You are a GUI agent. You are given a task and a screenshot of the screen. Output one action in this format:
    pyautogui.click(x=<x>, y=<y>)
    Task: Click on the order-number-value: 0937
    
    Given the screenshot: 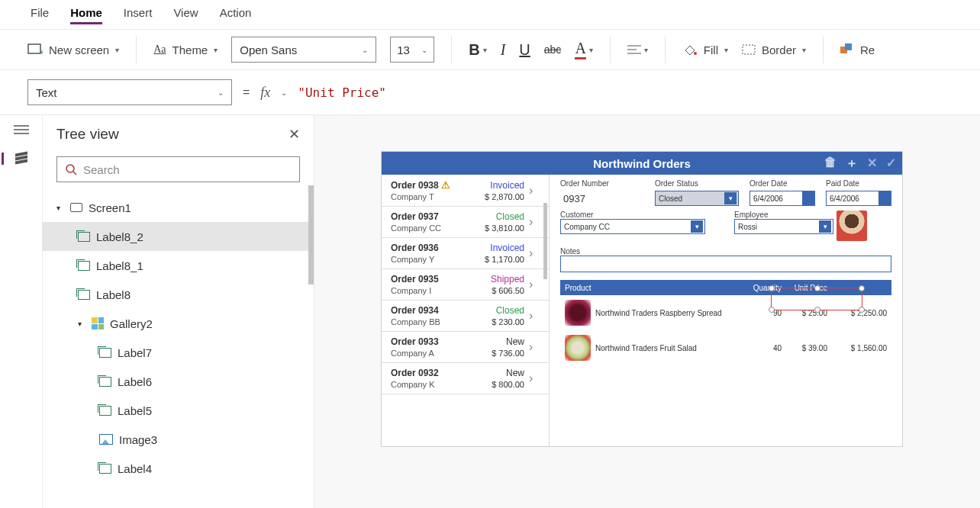 What is the action you would take?
    pyautogui.click(x=602, y=198)
    